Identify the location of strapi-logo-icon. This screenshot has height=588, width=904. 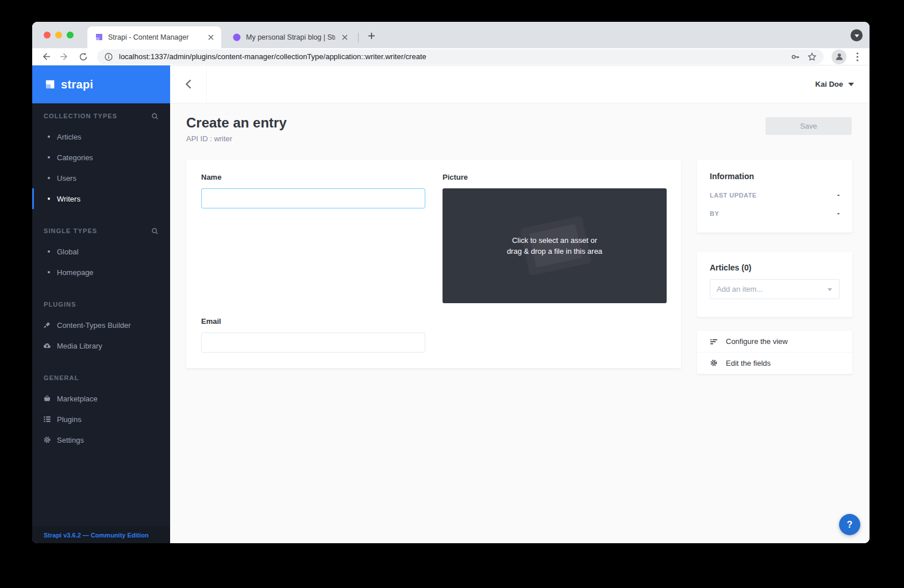
(49, 85).